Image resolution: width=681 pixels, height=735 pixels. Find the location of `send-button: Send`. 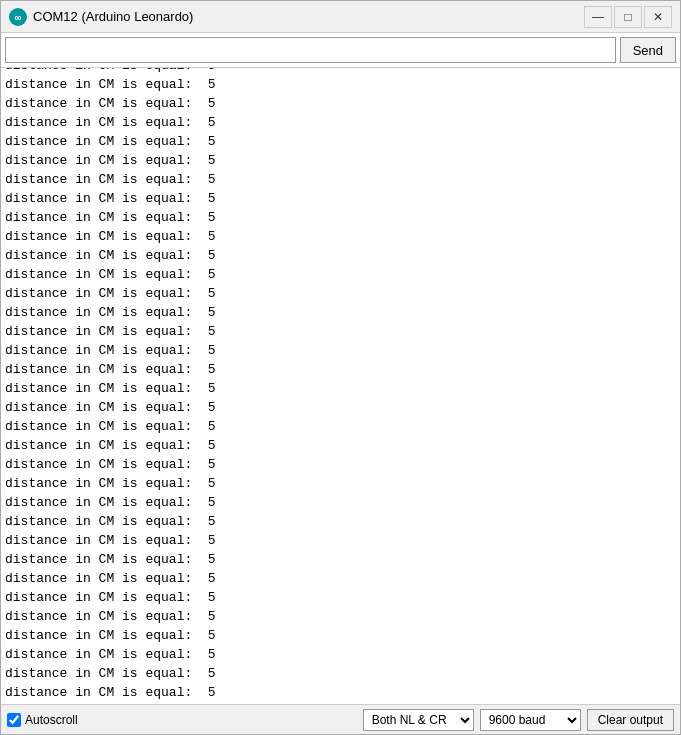

send-button: Send is located at coordinates (648, 50).